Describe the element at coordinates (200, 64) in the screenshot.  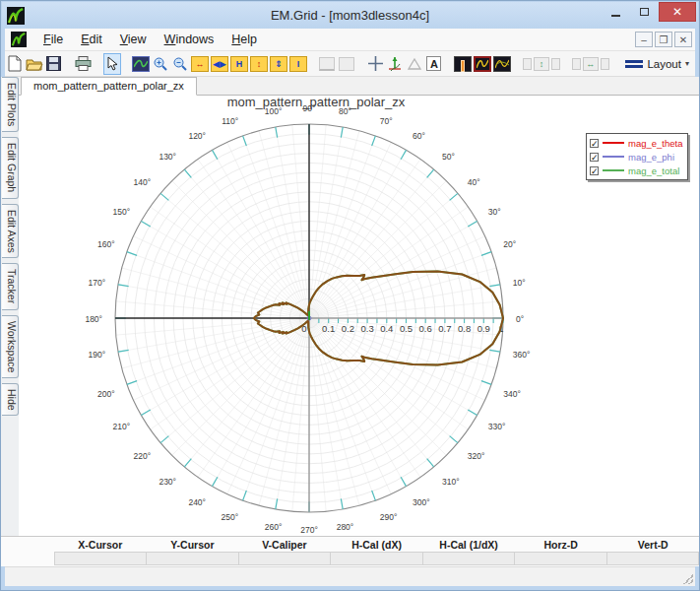
I see `expand-horizontal-button: ↔` at that location.